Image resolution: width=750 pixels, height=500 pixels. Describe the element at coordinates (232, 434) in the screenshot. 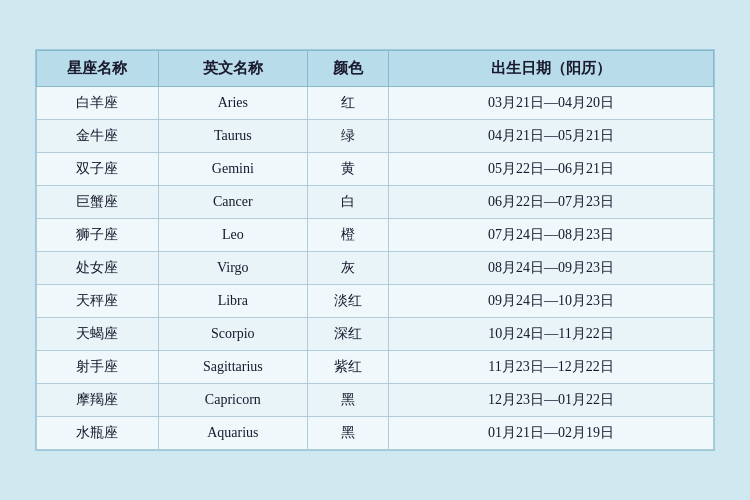

I see `cell-english: Aquarius` at that location.